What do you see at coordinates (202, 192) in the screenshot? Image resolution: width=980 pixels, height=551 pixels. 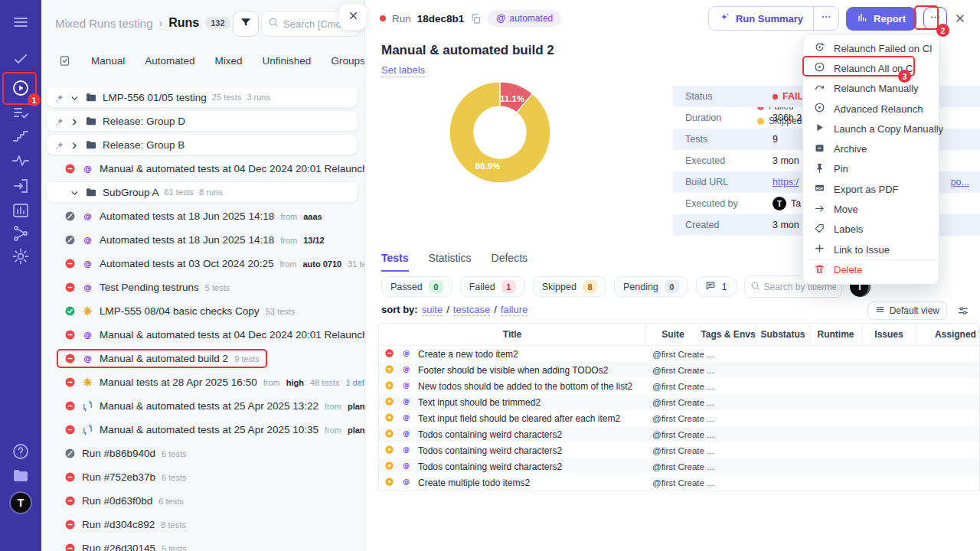 I see `run-group-row: SubGroup A61 tests8 runs` at bounding box center [202, 192].